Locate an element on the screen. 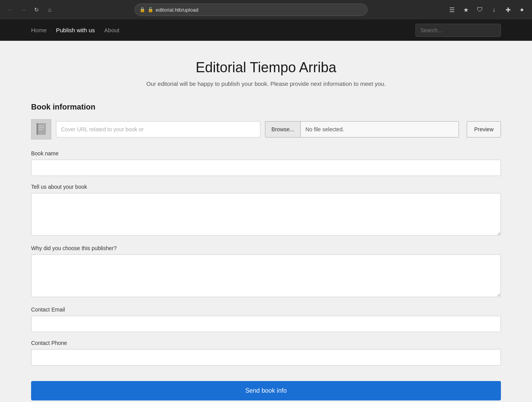  book-name-label: Book name is located at coordinates (266, 153).